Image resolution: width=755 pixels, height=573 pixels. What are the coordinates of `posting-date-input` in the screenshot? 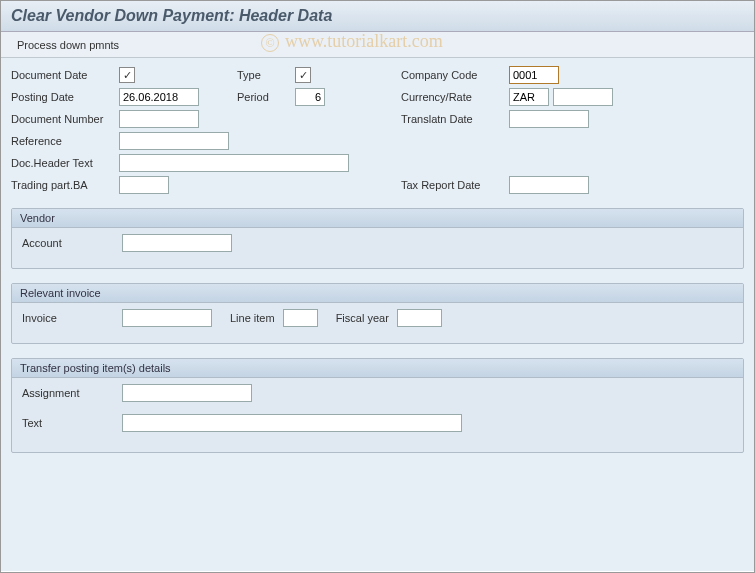 It's located at (159, 97).